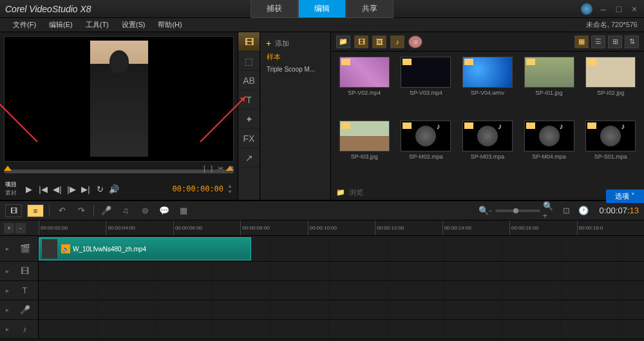 The image size is (644, 341). Describe the element at coordinates (322, 228) in the screenshot. I see `timeline-ruler: + - 00:00:02:0000:00:04:0000:00:06:0000:…` at that location.